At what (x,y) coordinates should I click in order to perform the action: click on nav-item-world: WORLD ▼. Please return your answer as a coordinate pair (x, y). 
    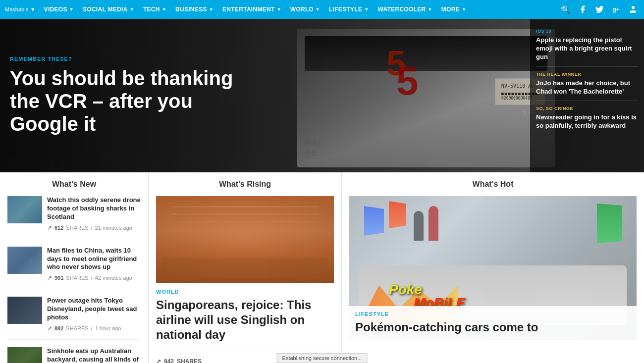
    Looking at the image, I should click on (305, 9).